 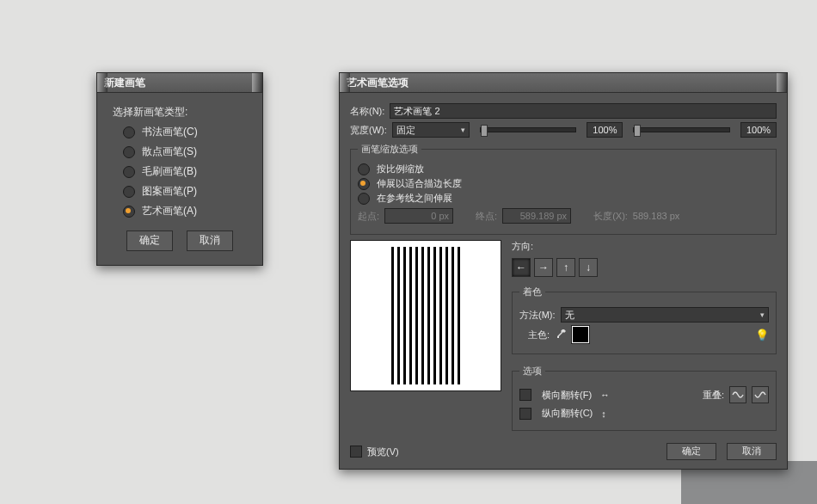 I want to click on radio-scale-stretch: 伸展以适合描边长度, so click(x=563, y=184).